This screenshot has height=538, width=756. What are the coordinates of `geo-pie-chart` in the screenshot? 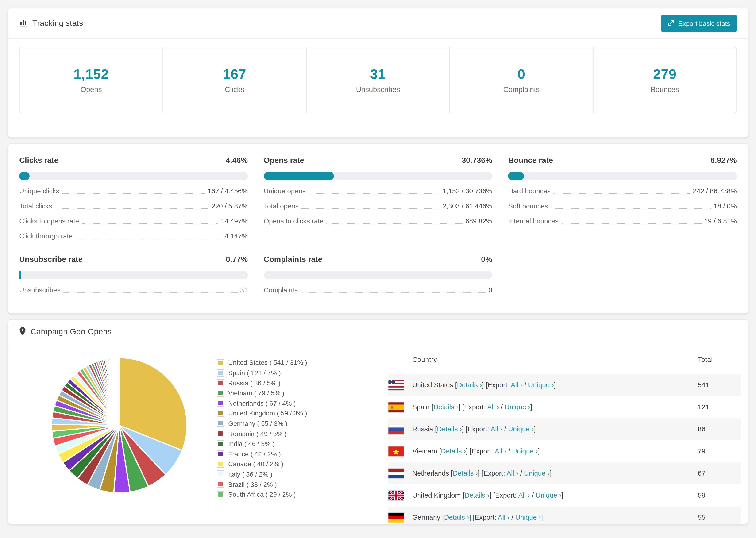 It's located at (119, 425).